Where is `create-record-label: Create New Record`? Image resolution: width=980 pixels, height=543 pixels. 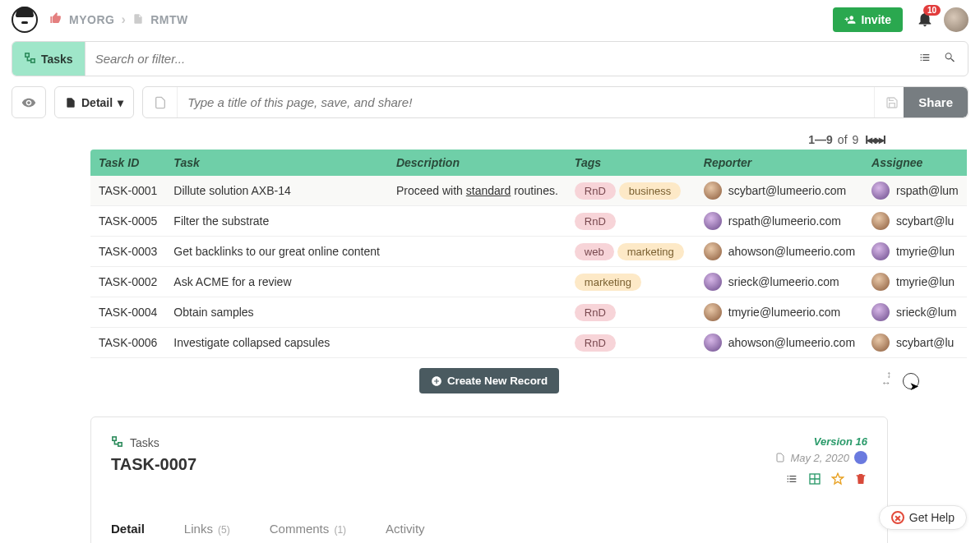
create-record-label: Create New Record is located at coordinates (497, 381).